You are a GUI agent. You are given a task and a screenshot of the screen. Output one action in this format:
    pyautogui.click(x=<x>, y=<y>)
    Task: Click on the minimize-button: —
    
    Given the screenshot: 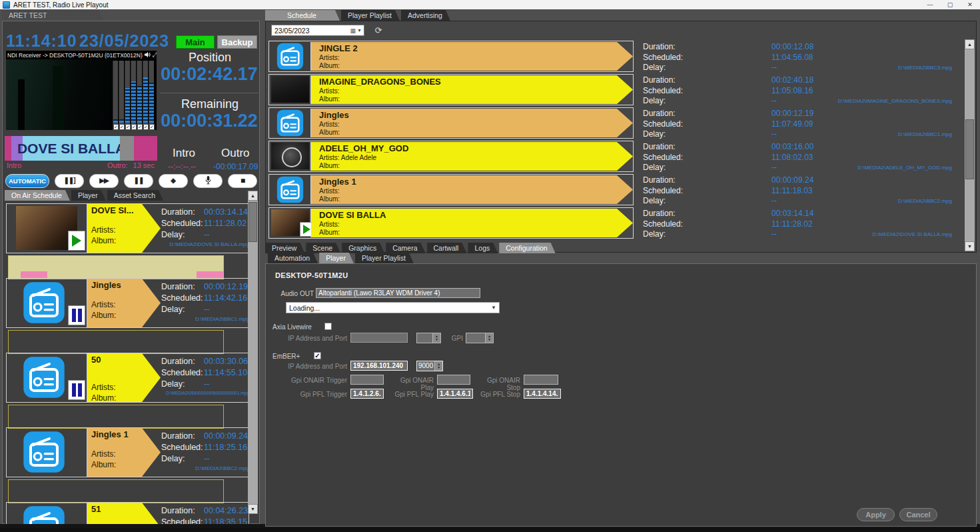 What is the action you would take?
    pyautogui.click(x=930, y=5)
    